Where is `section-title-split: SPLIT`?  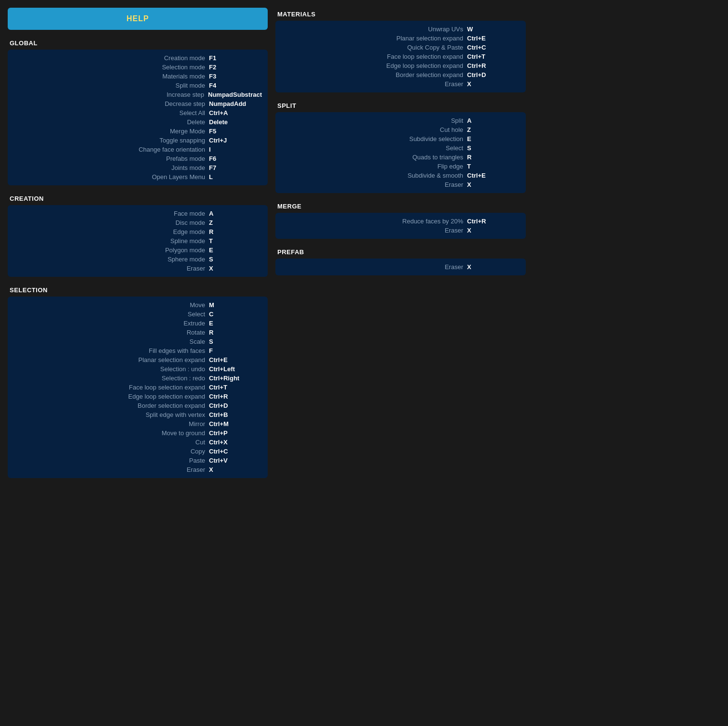
section-title-split: SPLIT is located at coordinates (401, 106).